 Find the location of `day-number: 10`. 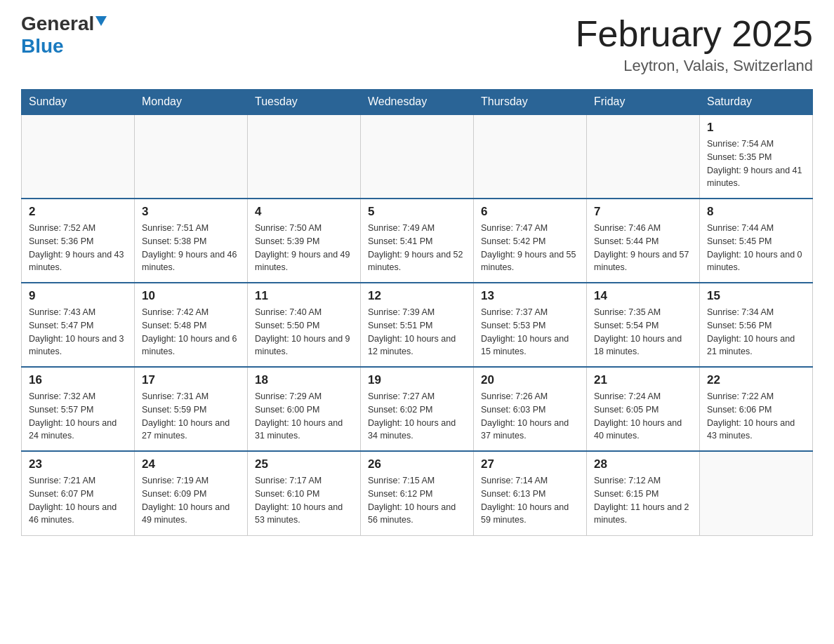

day-number: 10 is located at coordinates (191, 296).